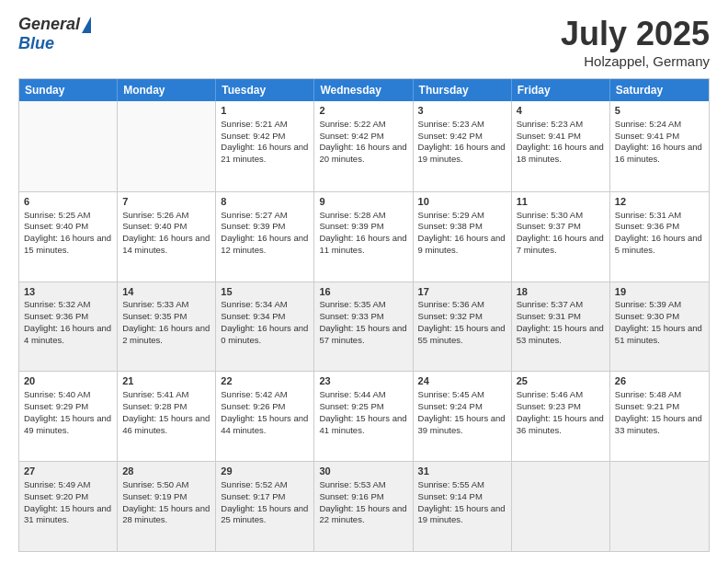 This screenshot has height=563, width=728. Describe the element at coordinates (68, 381) in the screenshot. I see `day-number: 20` at that location.